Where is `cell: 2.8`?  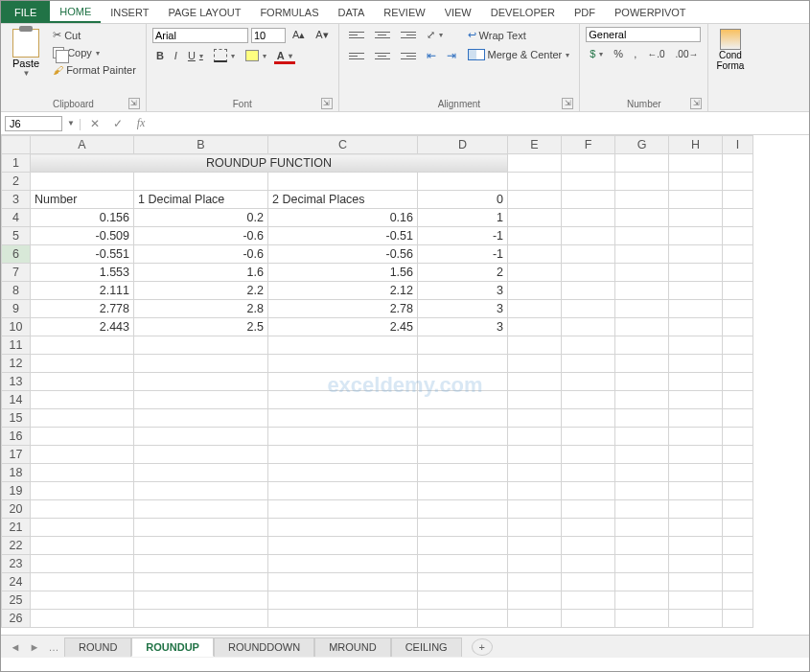 cell: 2.8 is located at coordinates (201, 309).